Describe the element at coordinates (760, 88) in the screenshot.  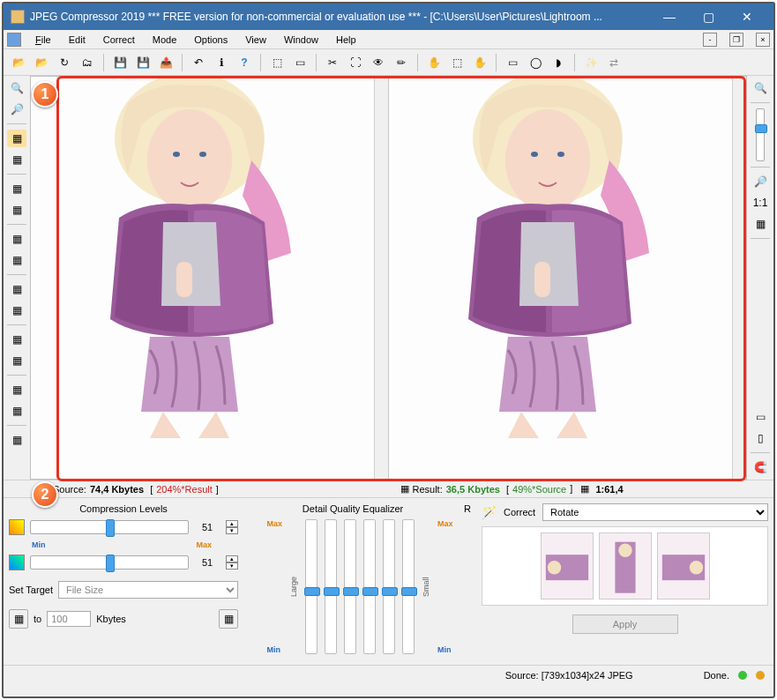
I see `zoom-tool-icon: 🔍` at that location.